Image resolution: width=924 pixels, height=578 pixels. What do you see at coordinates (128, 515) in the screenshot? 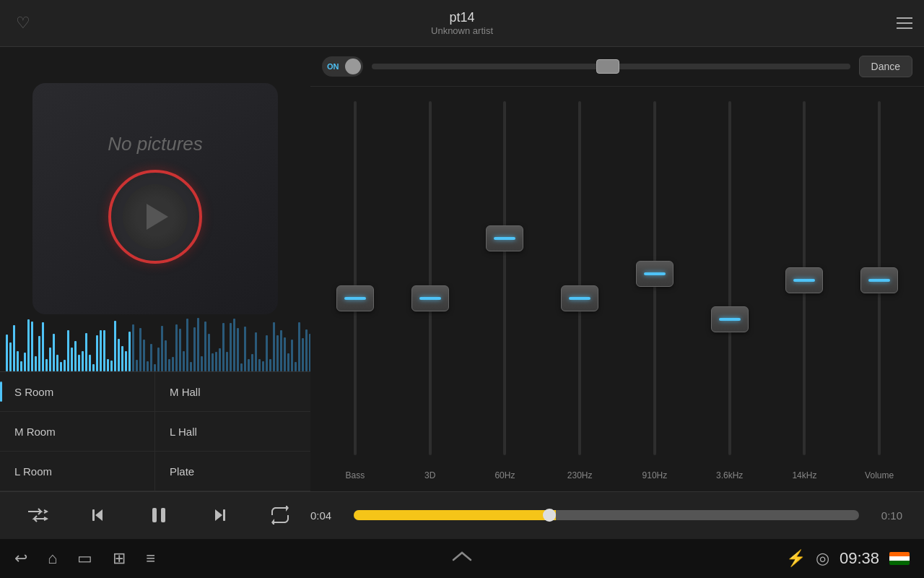
I see `playback-buttons` at bounding box center [128, 515].